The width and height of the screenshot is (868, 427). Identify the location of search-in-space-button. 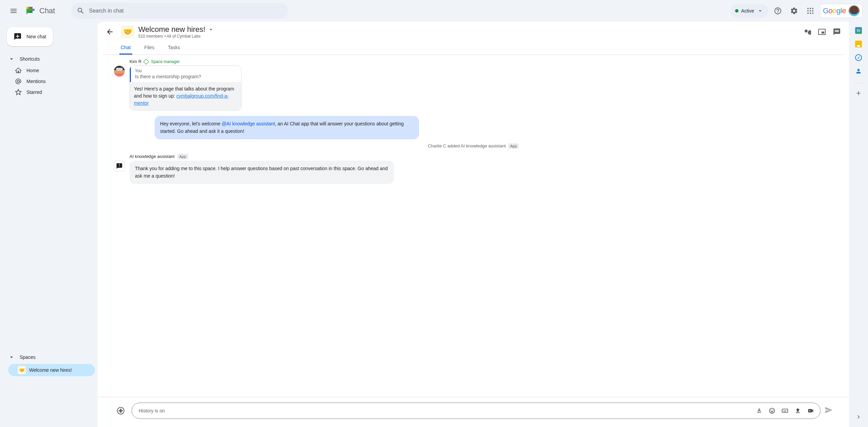
(807, 32).